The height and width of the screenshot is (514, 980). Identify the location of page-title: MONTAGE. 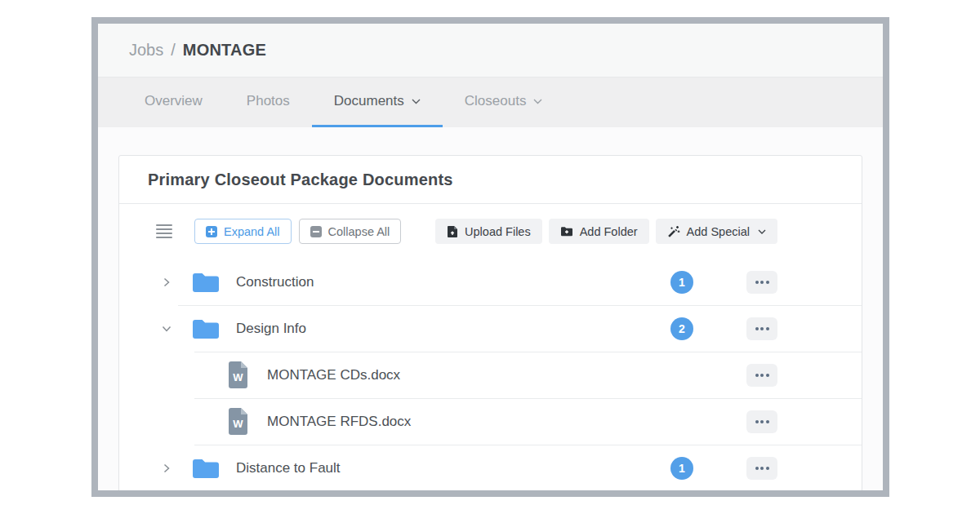
(225, 51).